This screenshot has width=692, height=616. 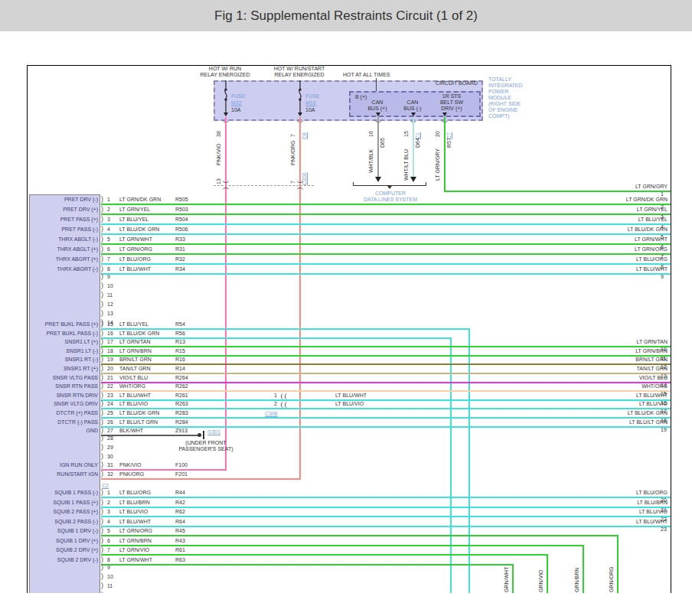 What do you see at coordinates (64, 560) in the screenshot?
I see `left-pin-label: SQUIB 2 DRV (-)` at bounding box center [64, 560].